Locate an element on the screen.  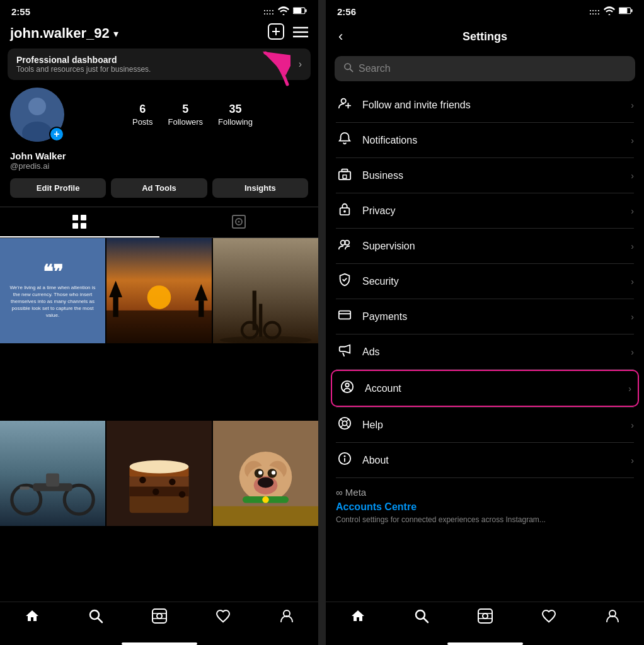
supervision-chevron-icon: › is located at coordinates (633, 246).